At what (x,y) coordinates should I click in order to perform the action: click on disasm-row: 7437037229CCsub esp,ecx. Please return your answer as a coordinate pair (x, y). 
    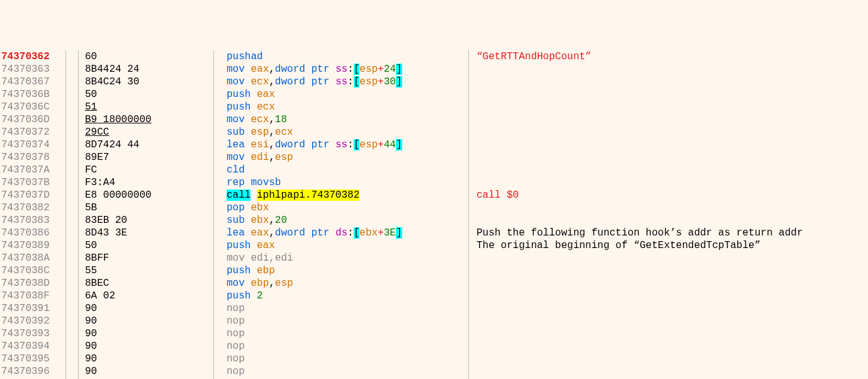
    Looking at the image, I should click on (434, 132).